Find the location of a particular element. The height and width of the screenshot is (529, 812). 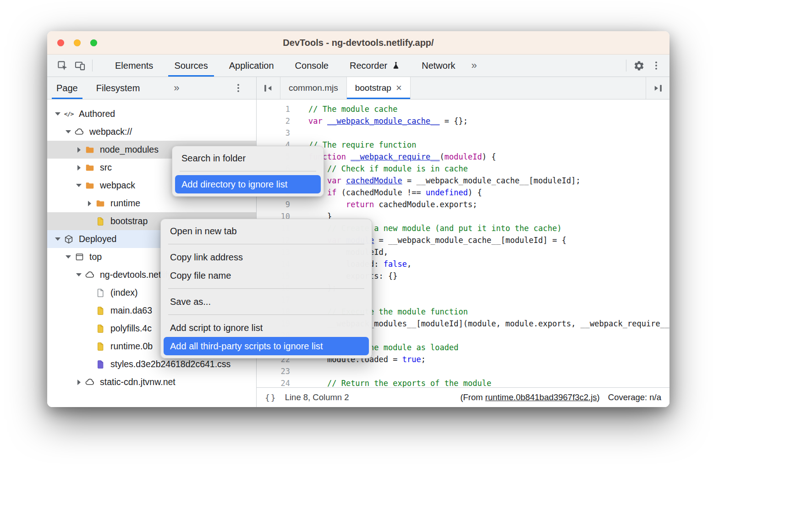

code-line: function __webpack_require__(moduleId) { is located at coordinates (489, 157).